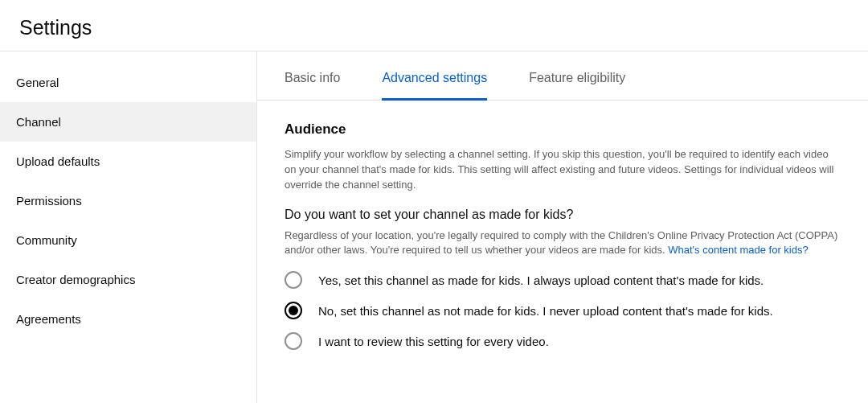 The height and width of the screenshot is (403, 868). I want to click on sidebar-item-creator-demographics: Creator demographics, so click(129, 280).